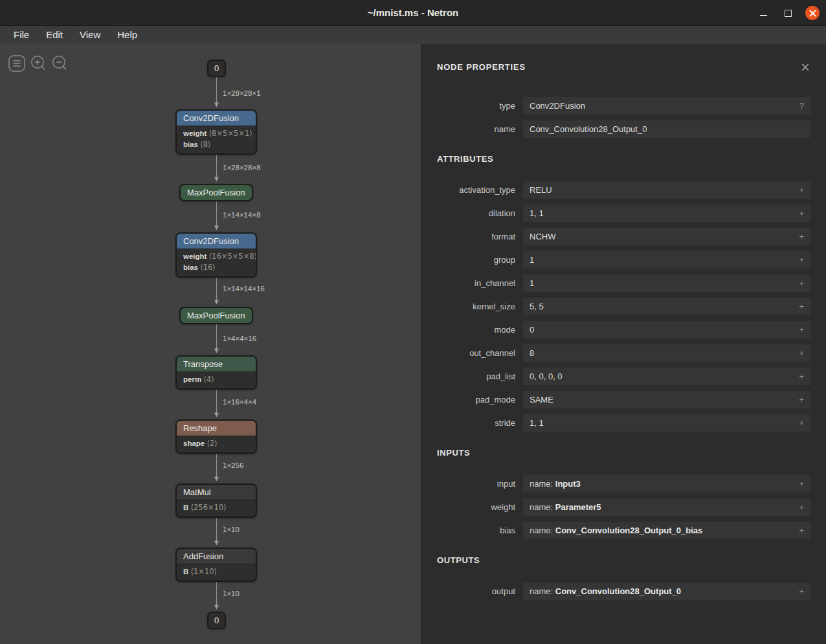  Describe the element at coordinates (476, 423) in the screenshot. I see `attribute-label: stride` at that location.